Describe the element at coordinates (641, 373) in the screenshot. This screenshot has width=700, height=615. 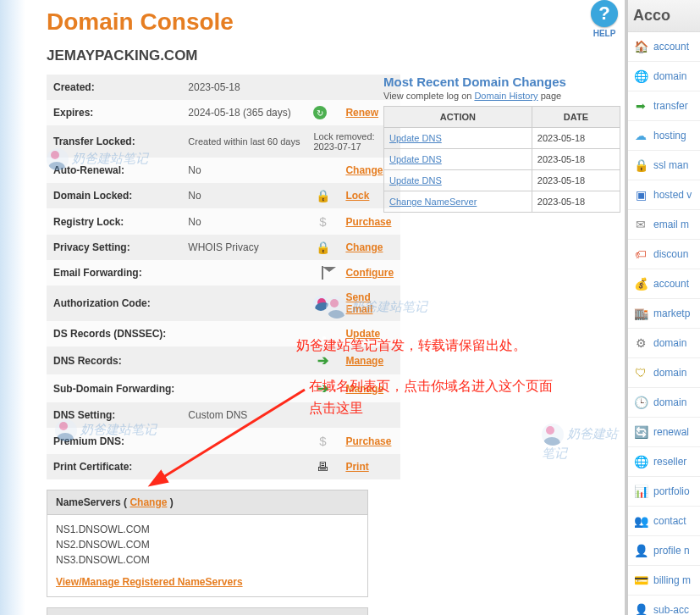
I see `sidebar-icon: 🛡` at that location.